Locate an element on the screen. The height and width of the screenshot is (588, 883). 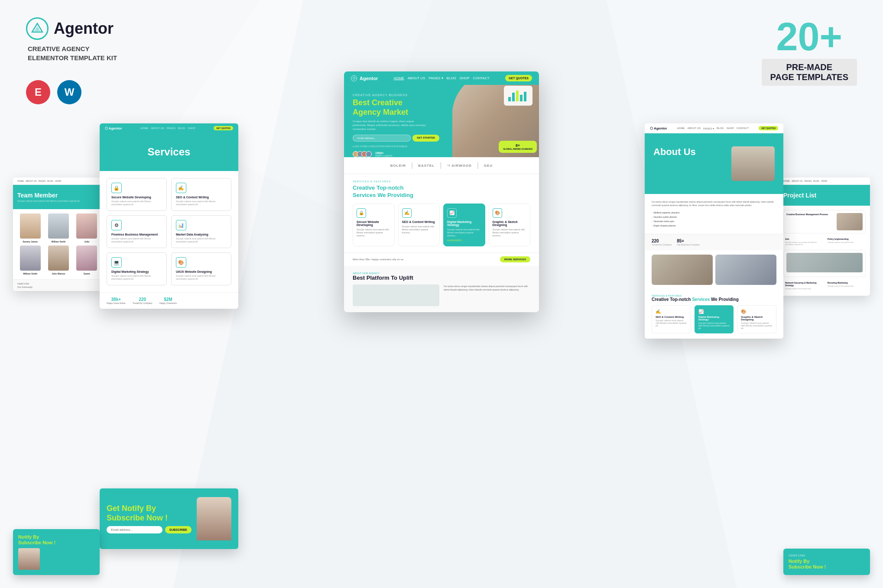
team-member-2: William Smith is located at coordinates (58, 228).